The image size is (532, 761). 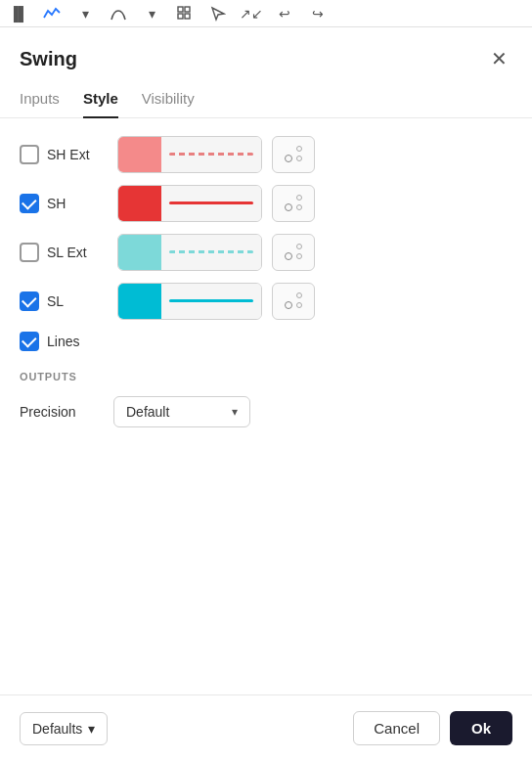 What do you see at coordinates (266, 14) in the screenshot?
I see `toolbar: ▐▌ ▾ ▾ ↗↙ ↩ ↪` at bounding box center [266, 14].